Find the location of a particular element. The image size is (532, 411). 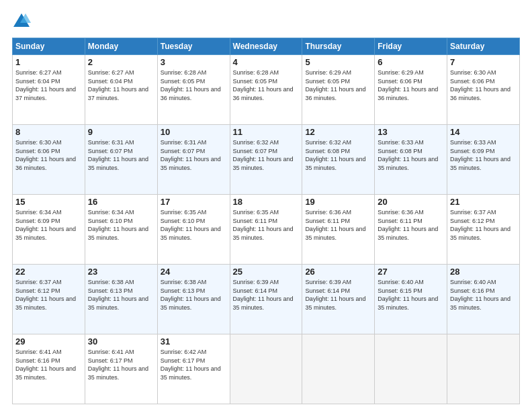

day-number: 7 is located at coordinates (484, 62).